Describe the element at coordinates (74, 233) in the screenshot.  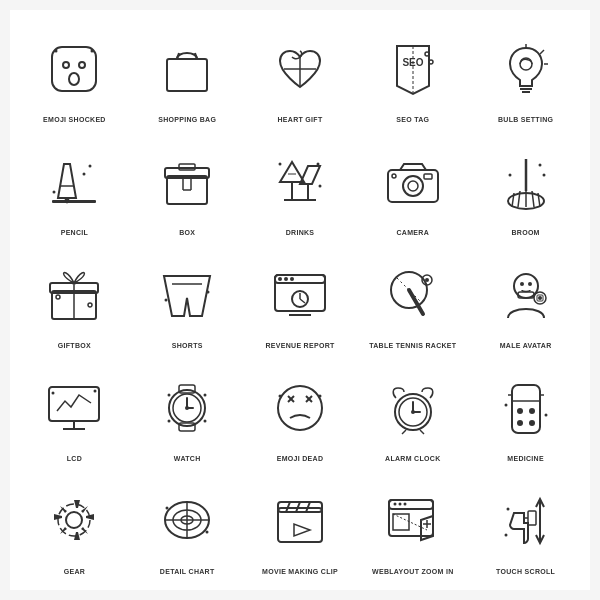
I see `pencil-label: PENCIL` at that location.